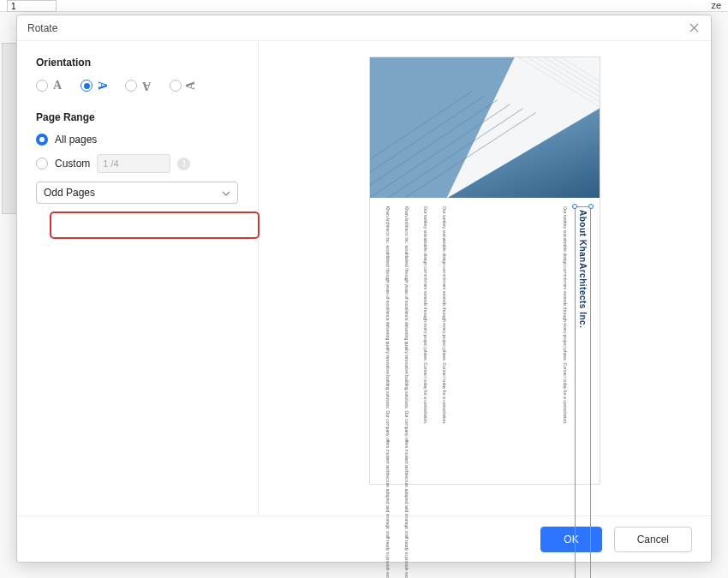 The image size is (728, 578). What do you see at coordinates (582, 236) in the screenshot?
I see `title-line1: About Khan` at bounding box center [582, 236].